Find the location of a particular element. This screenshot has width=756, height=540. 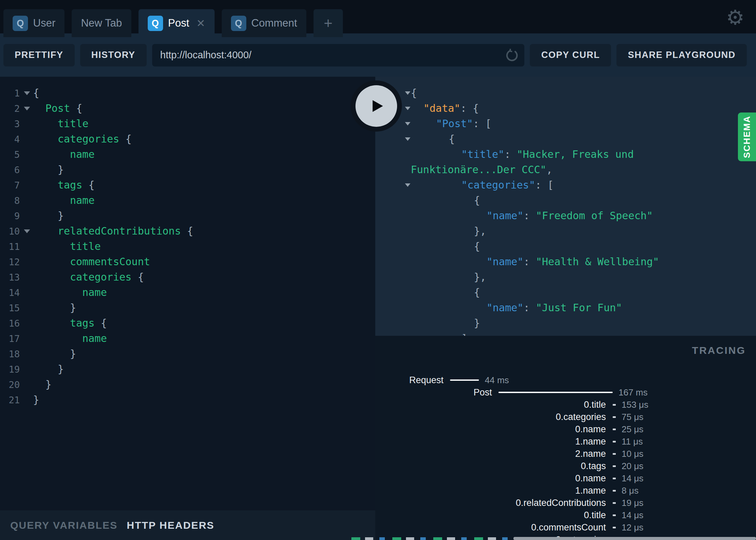

trace-row: 0.tags20 μs is located at coordinates (566, 466).